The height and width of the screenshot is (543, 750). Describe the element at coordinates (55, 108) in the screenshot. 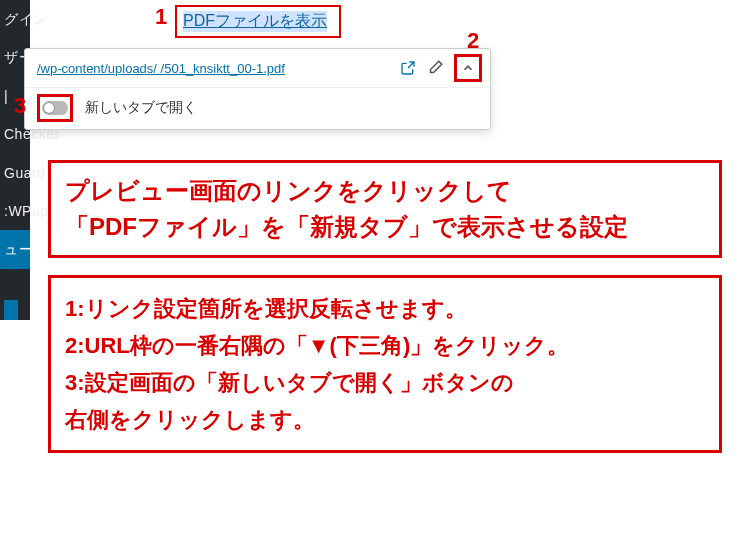

I see `open-new-tab-toggle` at that location.